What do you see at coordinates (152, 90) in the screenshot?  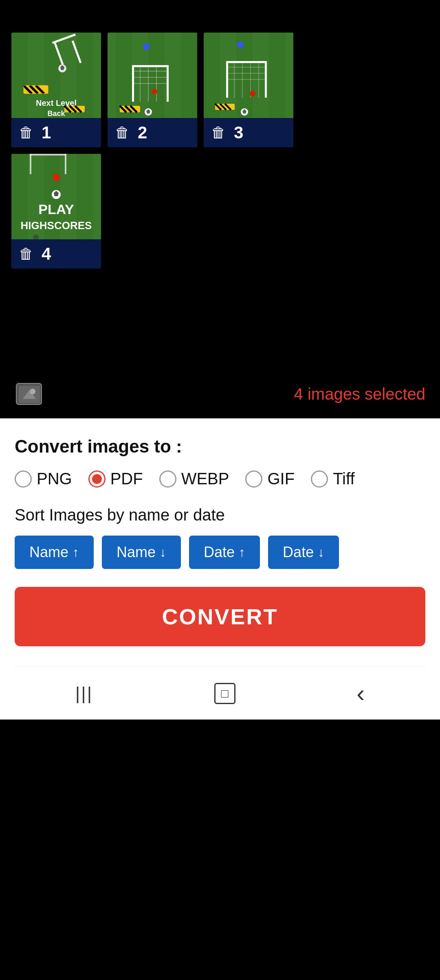 I see `image-card-2: 🗑 2` at bounding box center [152, 90].